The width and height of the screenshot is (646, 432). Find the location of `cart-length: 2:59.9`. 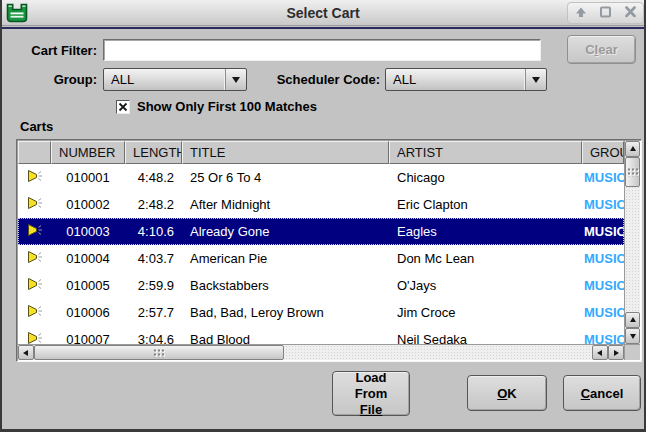

cart-length: 2:59.9 is located at coordinates (154, 286).